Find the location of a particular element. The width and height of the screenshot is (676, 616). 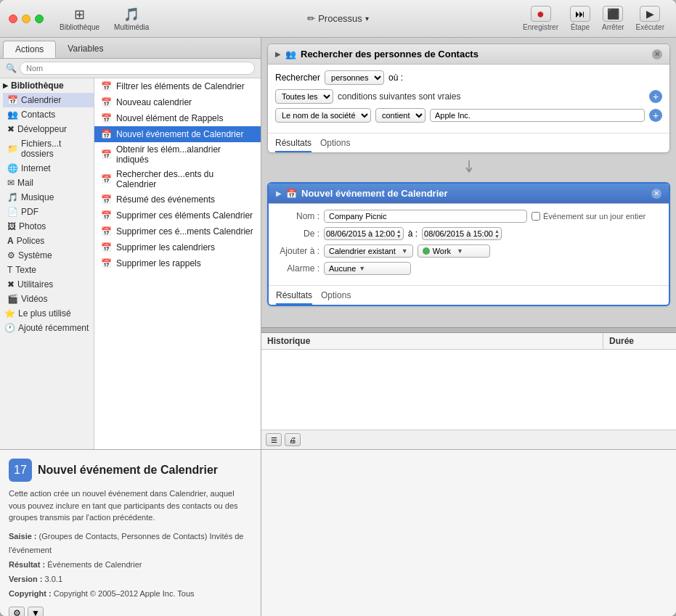

alarm-chevron-icon: ▼ is located at coordinates (362, 268).